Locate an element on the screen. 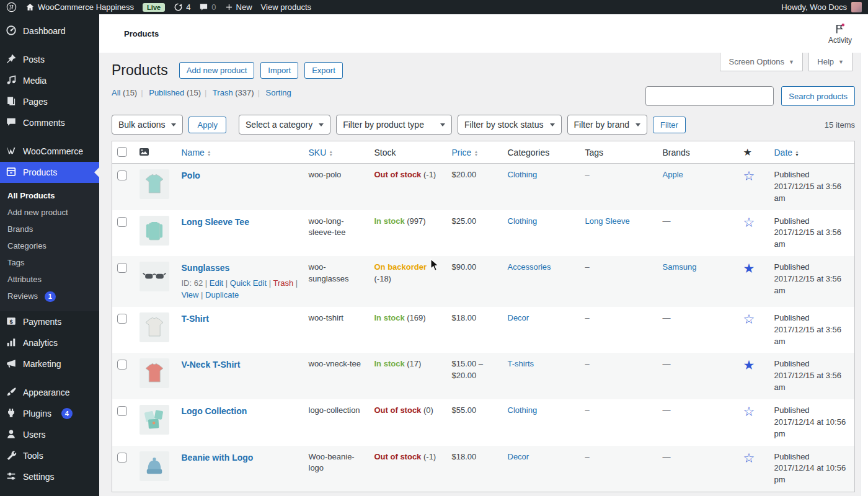  sidebar-item-appearance: Appearance is located at coordinates (50, 392).